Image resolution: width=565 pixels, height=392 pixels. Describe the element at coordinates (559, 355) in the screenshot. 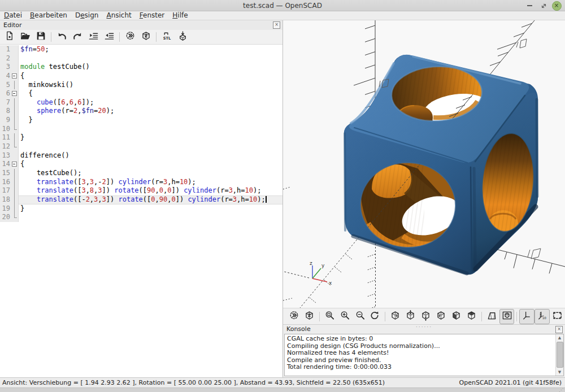

I see `console-scrollbar: ▲ ▼` at that location.